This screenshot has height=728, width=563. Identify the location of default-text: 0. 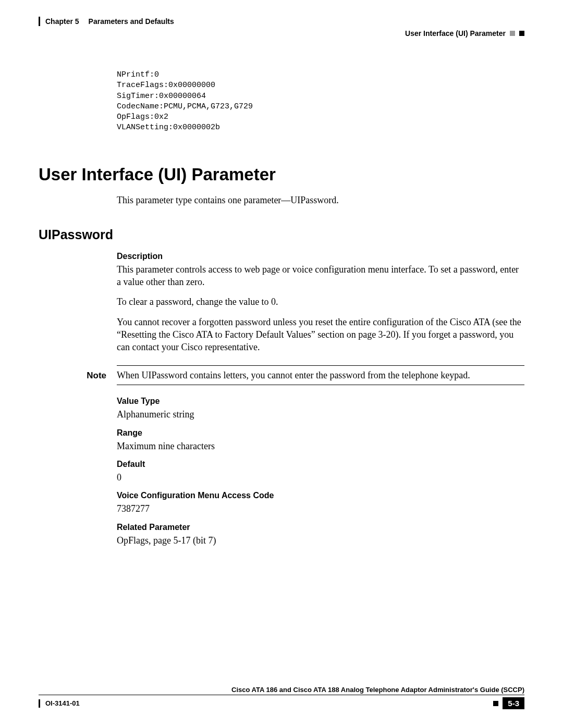
(321, 477).